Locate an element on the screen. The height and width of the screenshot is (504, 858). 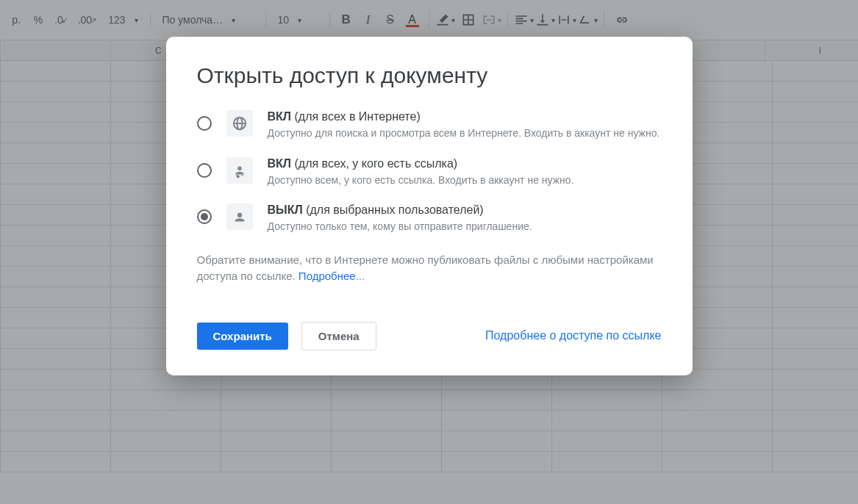
learn-more-link: Подробнее is located at coordinates (327, 276).